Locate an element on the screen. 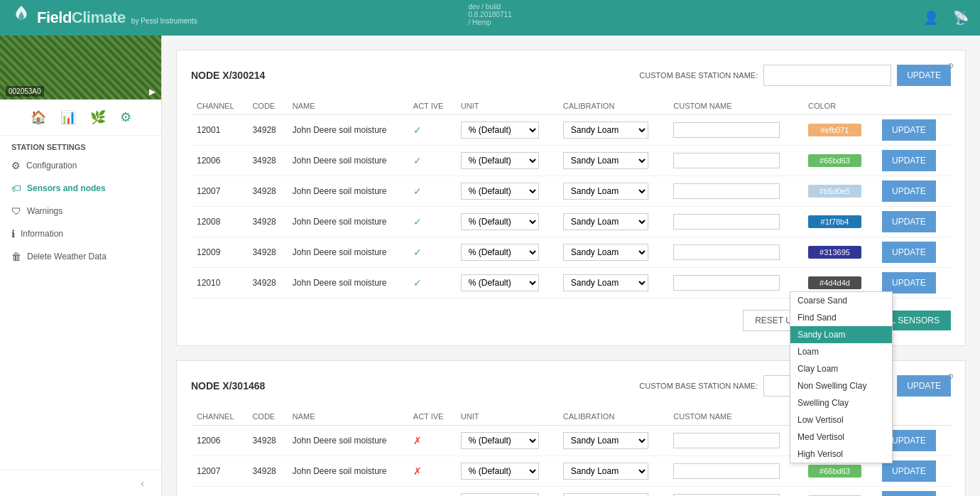 The height and width of the screenshot is (496, 980). dropdown-item-coarse-sand: Coarse Sand is located at coordinates (841, 301).